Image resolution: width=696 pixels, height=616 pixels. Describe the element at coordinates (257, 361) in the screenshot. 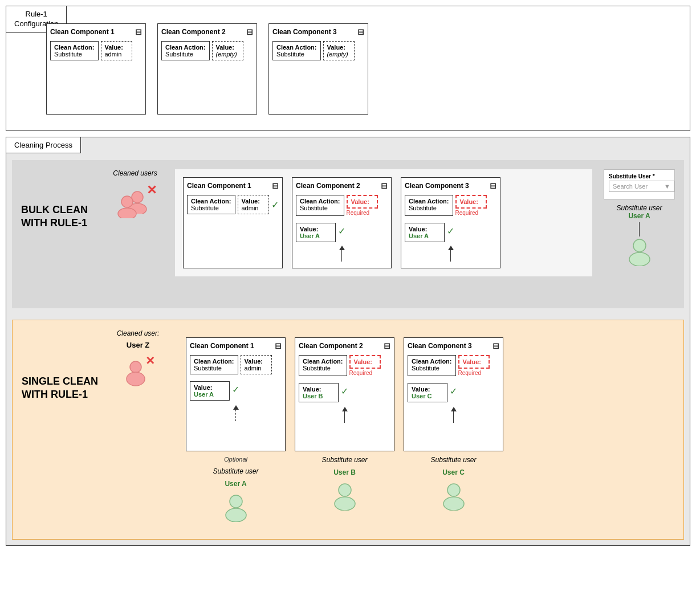

I see `single-comp1-value-label: Value:` at that location.